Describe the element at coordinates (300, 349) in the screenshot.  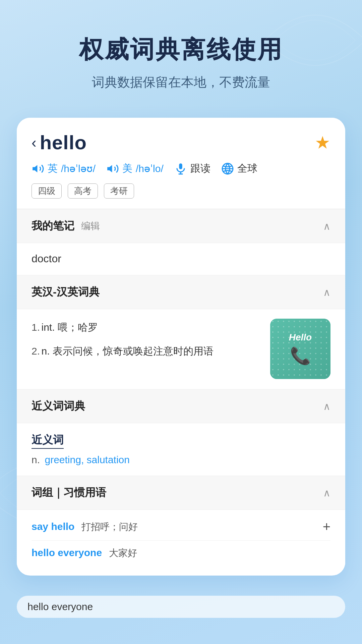
I see `hello-img-inner: Hello 📞` at that location.